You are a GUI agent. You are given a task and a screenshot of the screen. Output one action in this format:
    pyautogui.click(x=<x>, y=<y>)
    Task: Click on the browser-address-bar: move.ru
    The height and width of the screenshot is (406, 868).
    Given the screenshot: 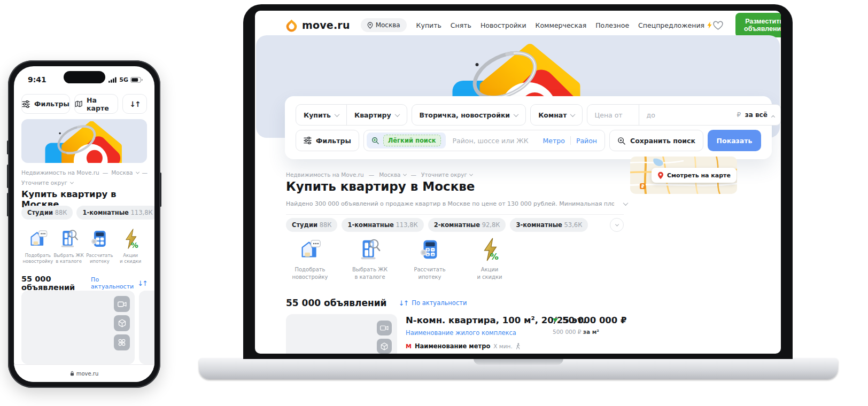 What is the action you would take?
    pyautogui.click(x=84, y=373)
    